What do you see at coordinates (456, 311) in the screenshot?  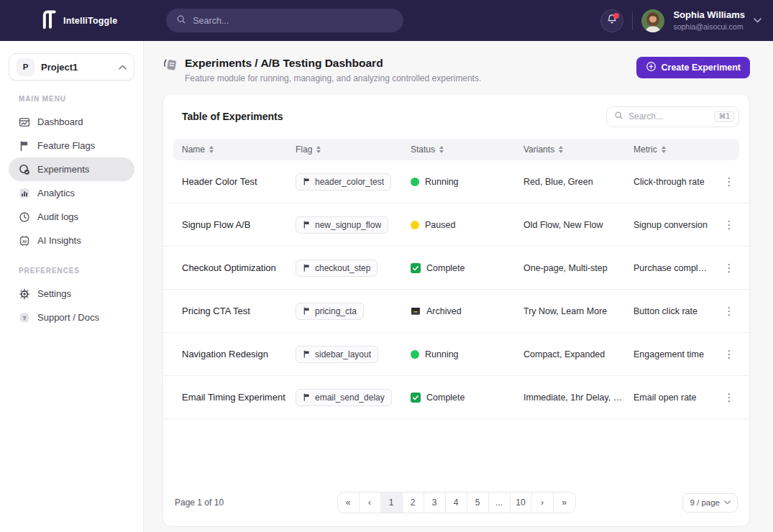 I see `table-row: Pricing CTA Testpricing_ctaArchivedTry N…` at bounding box center [456, 311].